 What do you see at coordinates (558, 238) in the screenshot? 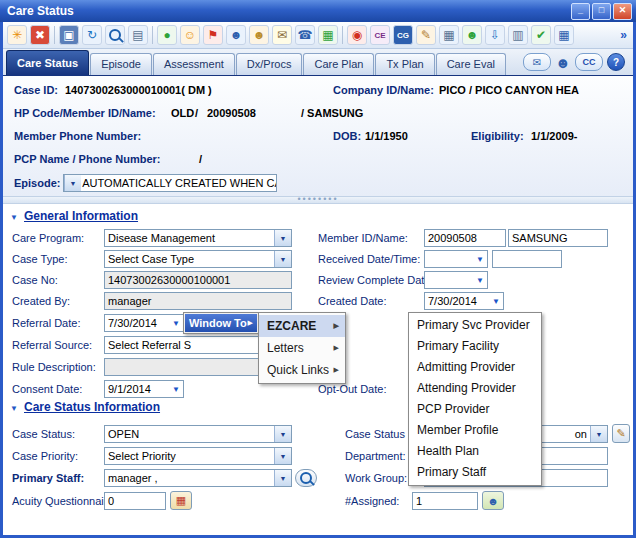
I see `member-name-field: SAMSUNG` at bounding box center [558, 238].